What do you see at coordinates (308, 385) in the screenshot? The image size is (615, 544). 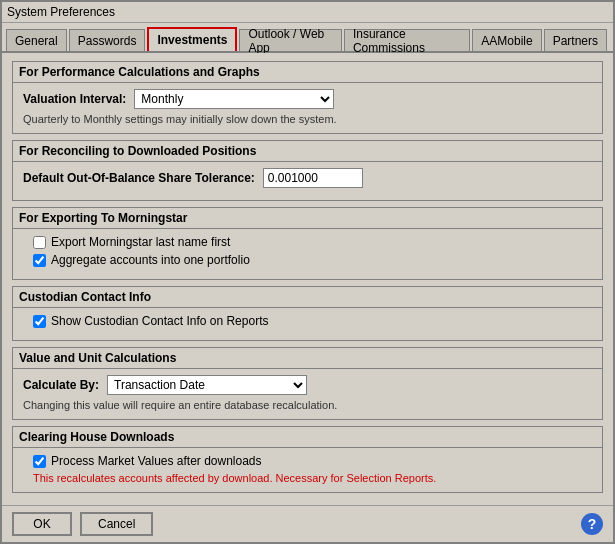 I see `calculate-row: Calculate By: Transaction Date Settlemen…` at bounding box center [308, 385].